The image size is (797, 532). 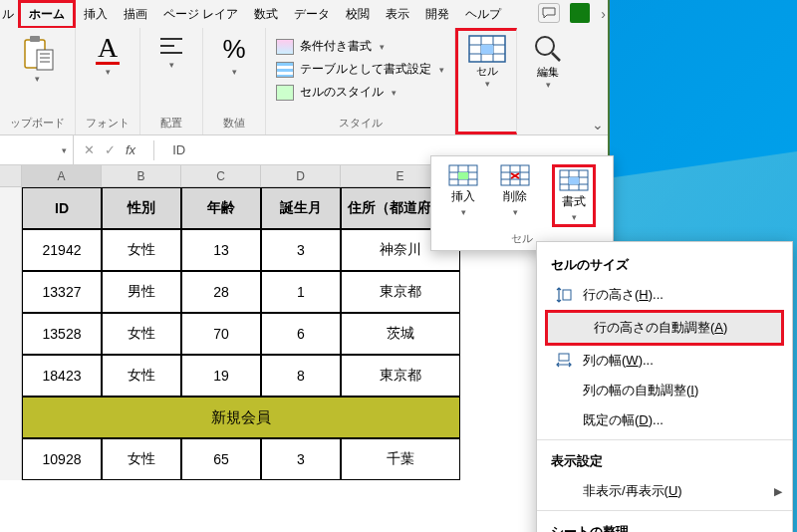 I want to click on align-button: ▾, so click(x=171, y=52).